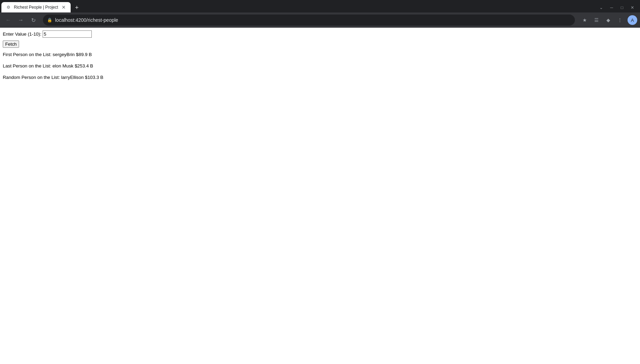 The height and width of the screenshot is (364, 640). Describe the element at coordinates (11, 44) in the screenshot. I see `fetch-button: Fetch` at that location.